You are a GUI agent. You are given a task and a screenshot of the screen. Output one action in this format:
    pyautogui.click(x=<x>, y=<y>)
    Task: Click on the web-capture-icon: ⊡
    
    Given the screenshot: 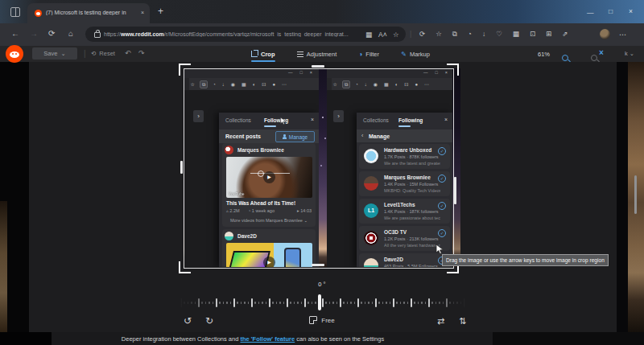 What is the action you would take?
    pyautogui.click(x=533, y=34)
    